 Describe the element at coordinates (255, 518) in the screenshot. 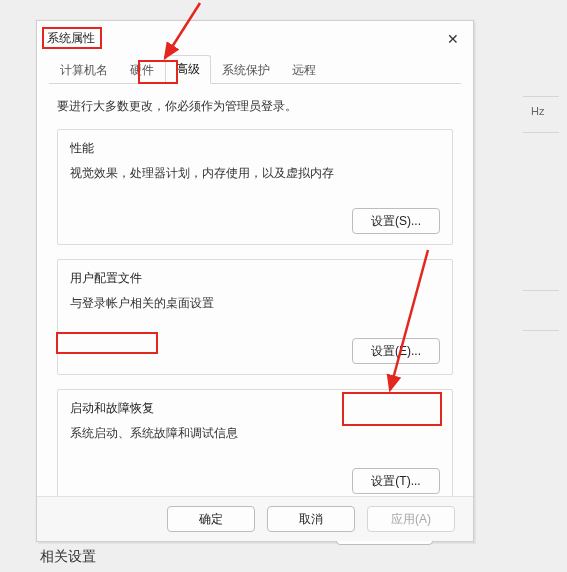

I see `dialog-footer: 确定 取消 应用(A)` at that location.